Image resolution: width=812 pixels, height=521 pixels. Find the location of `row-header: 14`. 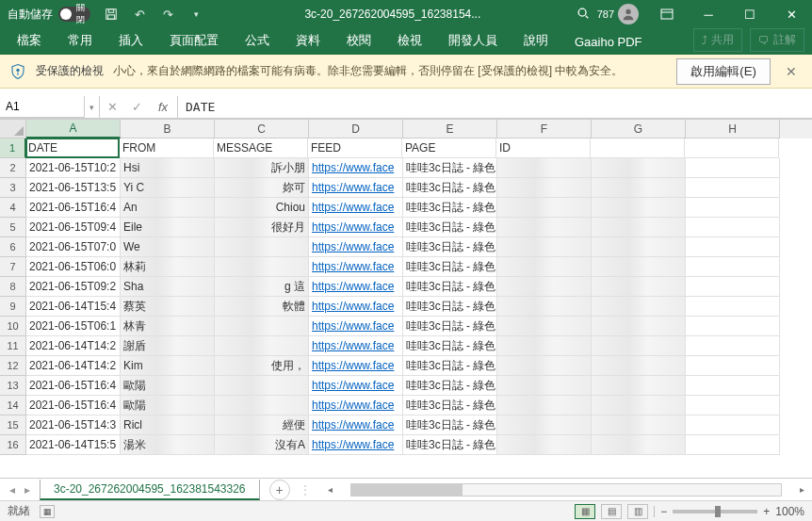

row-header: 14 is located at coordinates (13, 405).